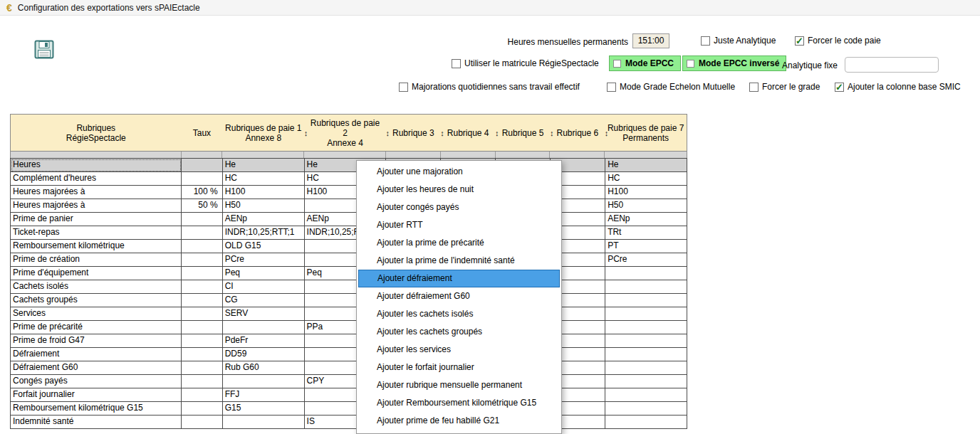 This screenshot has width=980, height=434. What do you see at coordinates (202, 192) in the screenshot?
I see `table-cell: 100 %` at bounding box center [202, 192].